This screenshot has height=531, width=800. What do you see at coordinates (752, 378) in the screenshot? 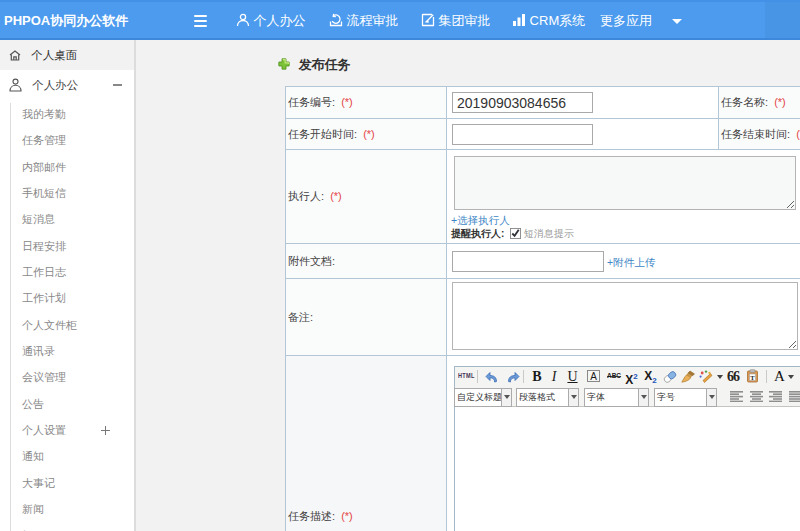
I see `svg-text: T` at bounding box center [752, 378].